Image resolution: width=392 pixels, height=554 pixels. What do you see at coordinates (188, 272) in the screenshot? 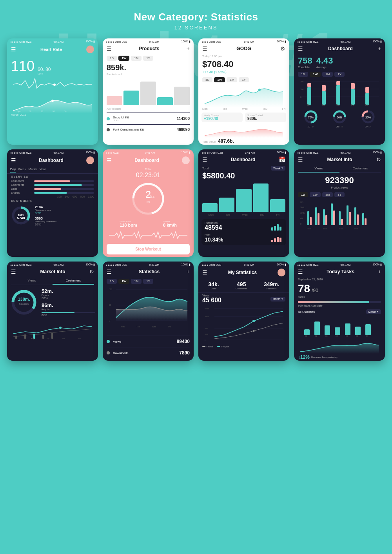
I see `add-icon-10: +` at bounding box center [188, 272].